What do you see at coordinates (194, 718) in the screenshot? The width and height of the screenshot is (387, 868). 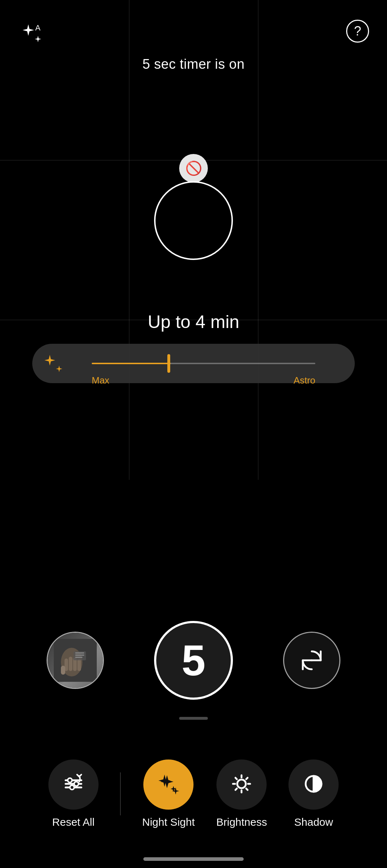 I see `mode-drag-handle` at bounding box center [194, 718].